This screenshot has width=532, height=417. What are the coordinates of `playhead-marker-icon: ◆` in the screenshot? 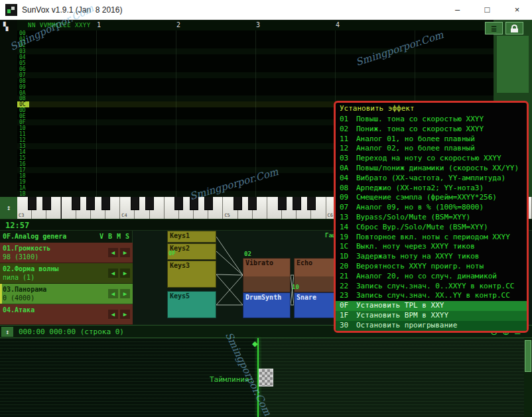 It's located at (255, 343).